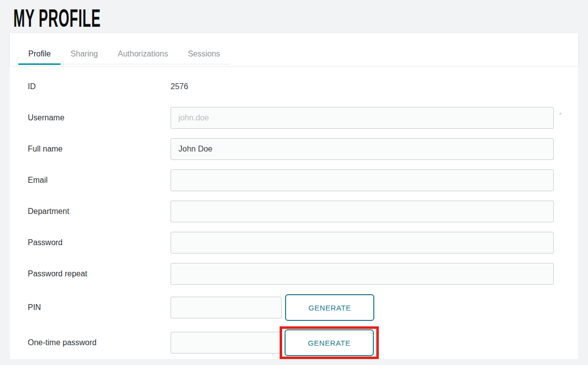  What do you see at coordinates (291, 274) in the screenshot?
I see `row-password-repeat: Password repeat` at bounding box center [291, 274].